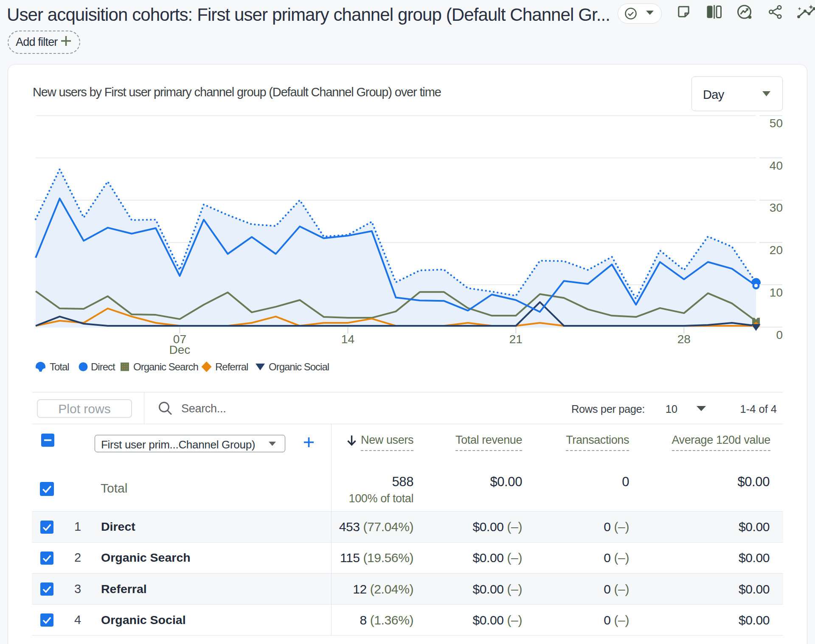  What do you see at coordinates (59, 367) in the screenshot?
I see `svg-text: Total` at bounding box center [59, 367].